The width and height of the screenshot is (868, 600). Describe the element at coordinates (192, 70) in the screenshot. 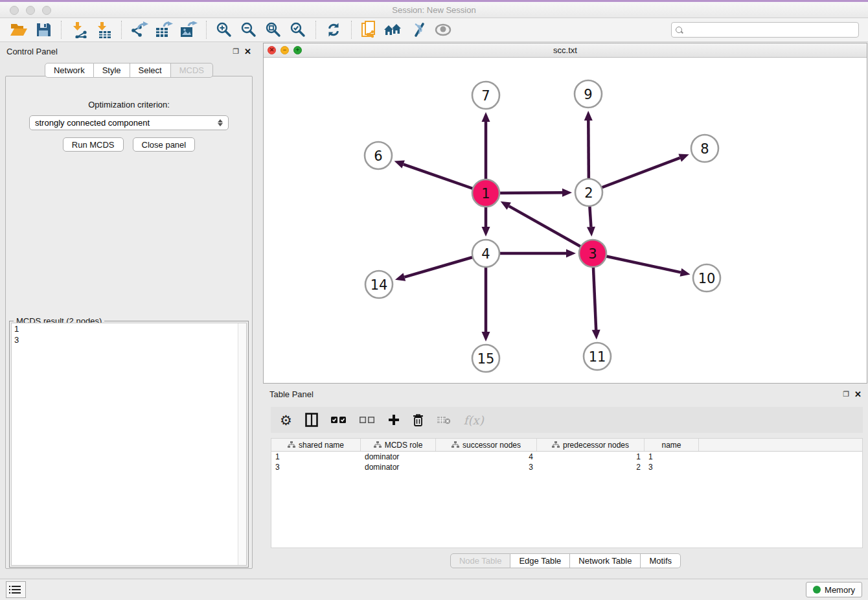

I see `tab-mcds: MCDS` at that location.